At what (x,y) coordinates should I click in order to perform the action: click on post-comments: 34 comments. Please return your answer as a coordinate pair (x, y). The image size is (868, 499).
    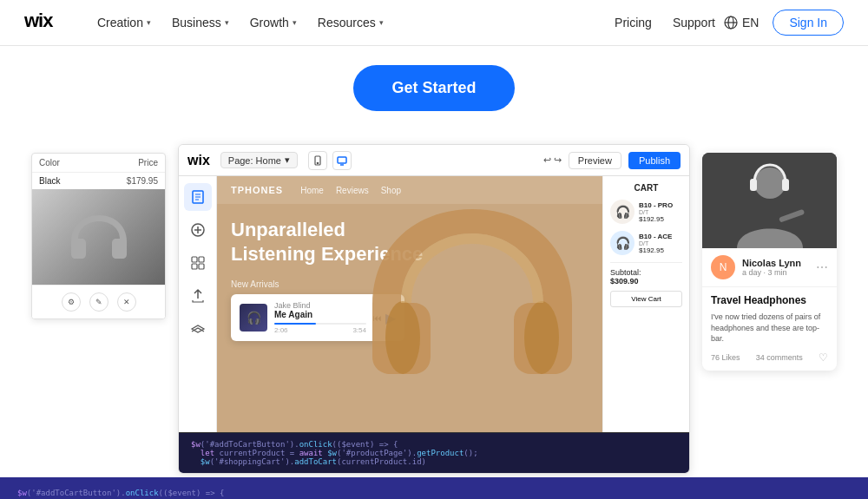
    Looking at the image, I should click on (779, 358).